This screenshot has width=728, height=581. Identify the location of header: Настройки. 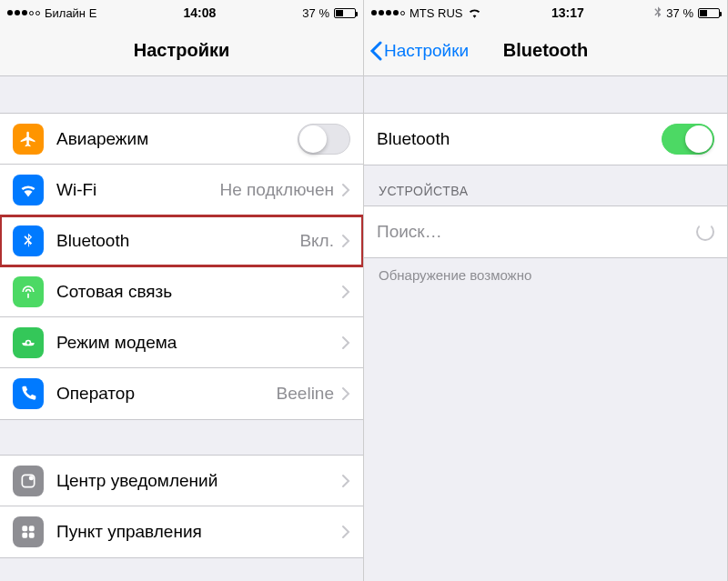
(182, 51).